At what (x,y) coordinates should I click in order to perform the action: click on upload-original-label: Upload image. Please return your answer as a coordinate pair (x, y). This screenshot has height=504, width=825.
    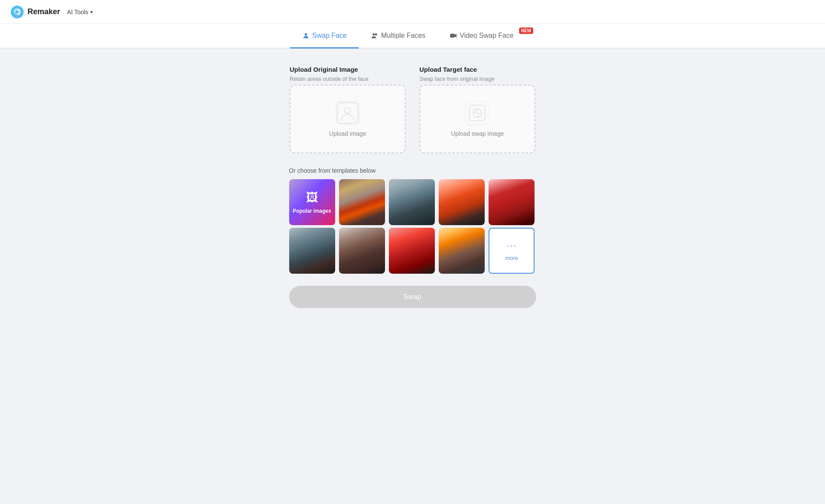
    Looking at the image, I should click on (348, 134).